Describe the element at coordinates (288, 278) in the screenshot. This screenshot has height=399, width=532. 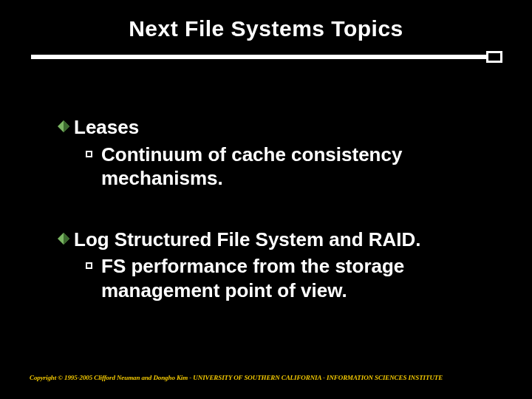
I see `sub-text: FS performance from the storage manageme…` at that location.